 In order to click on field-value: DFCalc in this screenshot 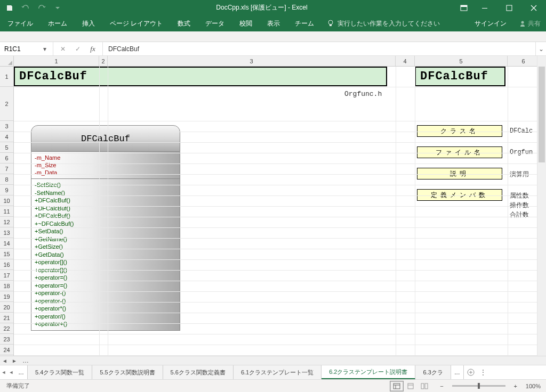, I will do `click(521, 131)`.